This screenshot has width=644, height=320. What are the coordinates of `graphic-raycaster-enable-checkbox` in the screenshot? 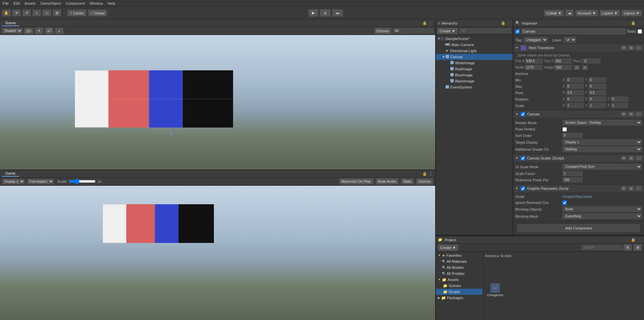 It's located at (523, 188).